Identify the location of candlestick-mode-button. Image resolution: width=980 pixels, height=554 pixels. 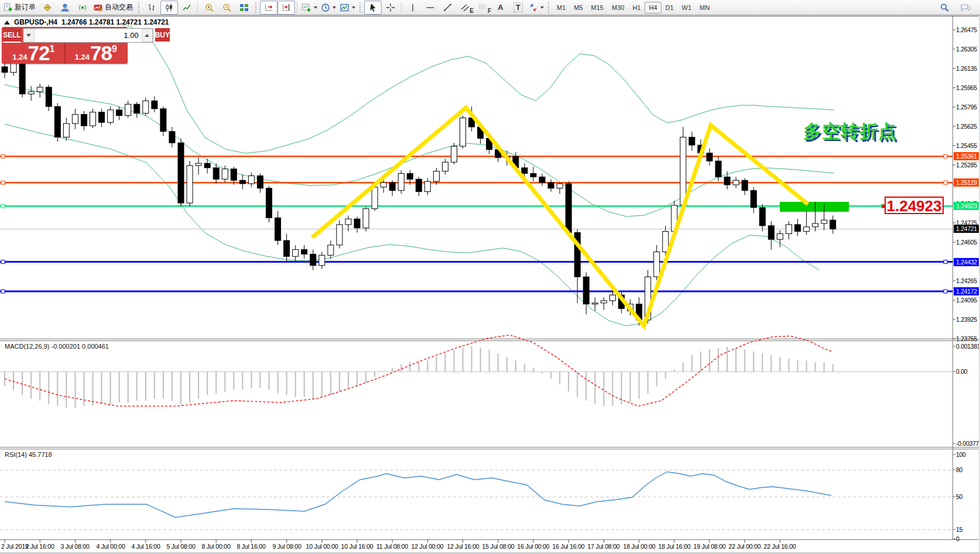
(169, 8).